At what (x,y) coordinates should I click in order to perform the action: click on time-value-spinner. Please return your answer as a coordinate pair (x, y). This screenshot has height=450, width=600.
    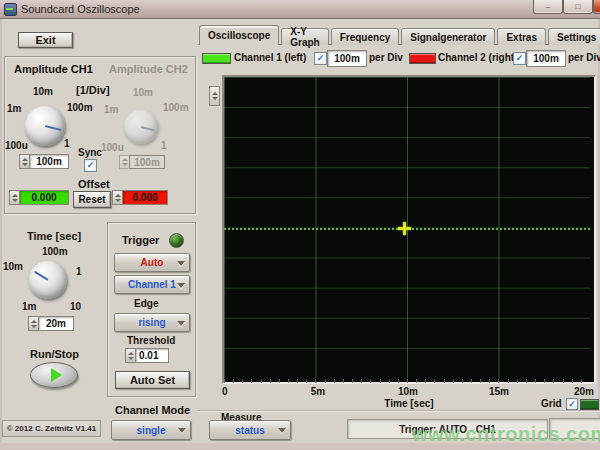
    Looking at the image, I should click on (33, 324).